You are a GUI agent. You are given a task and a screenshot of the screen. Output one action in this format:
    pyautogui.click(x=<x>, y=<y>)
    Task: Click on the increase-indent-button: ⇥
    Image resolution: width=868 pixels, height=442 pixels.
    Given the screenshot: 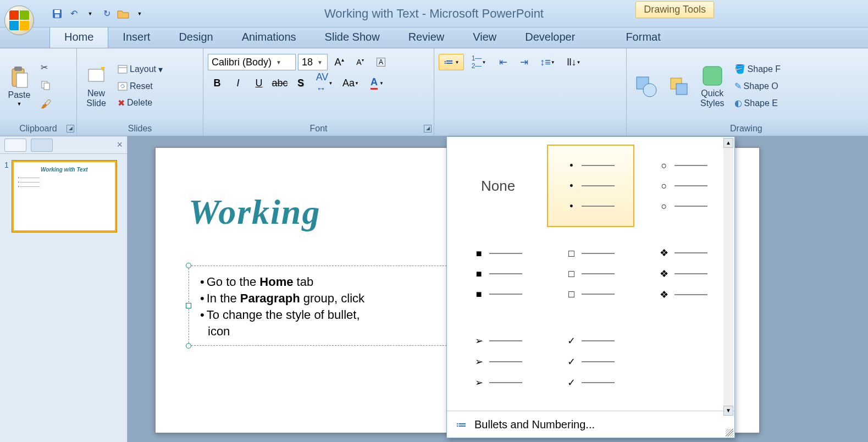 What is the action you would take?
    pyautogui.click(x=524, y=62)
    